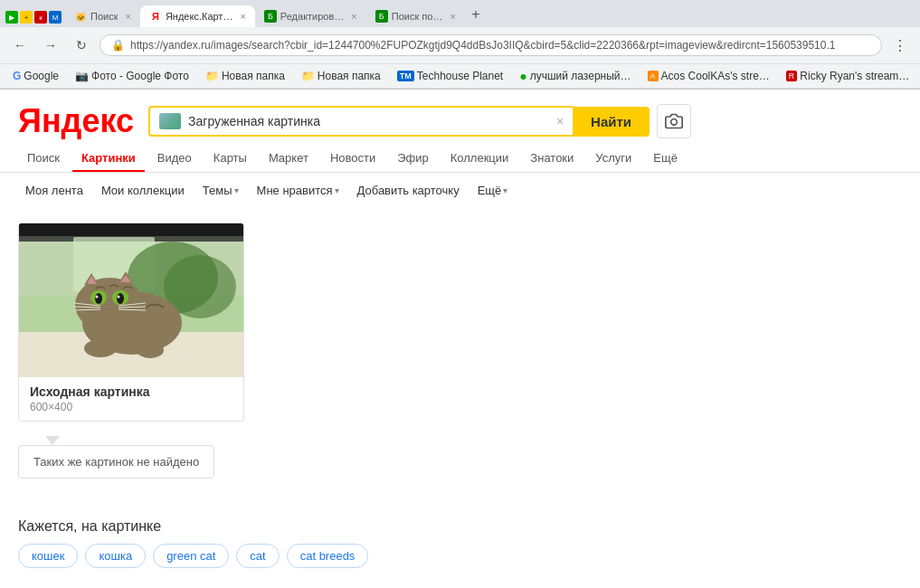  I want to click on search-button: Найти, so click(612, 121).